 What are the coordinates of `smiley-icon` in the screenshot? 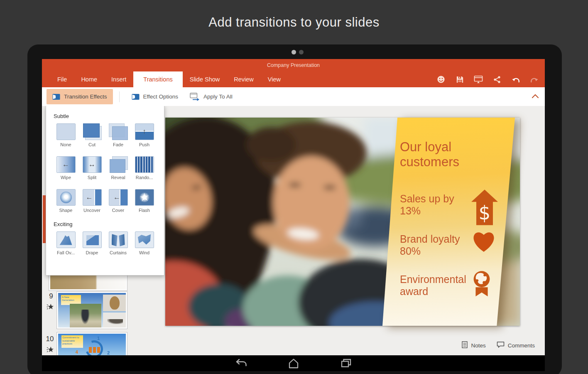 It's located at (441, 79).